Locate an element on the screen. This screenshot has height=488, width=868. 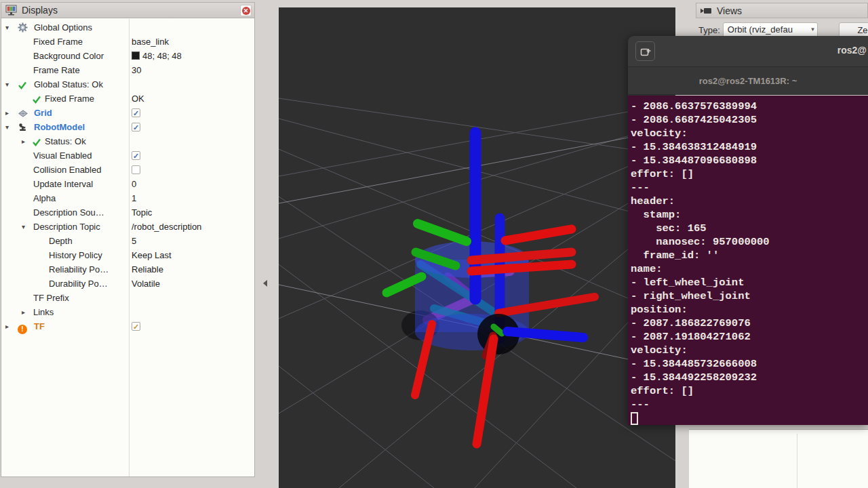
status-ok-check-icon is located at coordinates (37, 142).